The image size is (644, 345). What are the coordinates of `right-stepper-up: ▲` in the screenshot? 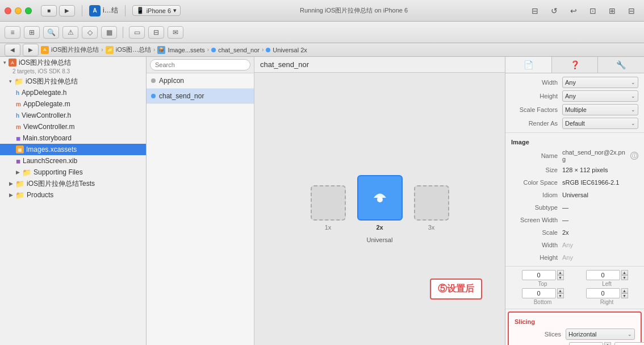 It's located at (625, 291).